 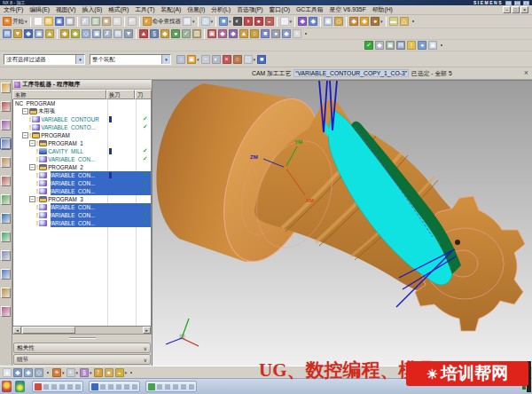 What do you see at coordinates (107, 34) in the screenshot?
I see `gouge-check-icon: ✗` at bounding box center [107, 34].